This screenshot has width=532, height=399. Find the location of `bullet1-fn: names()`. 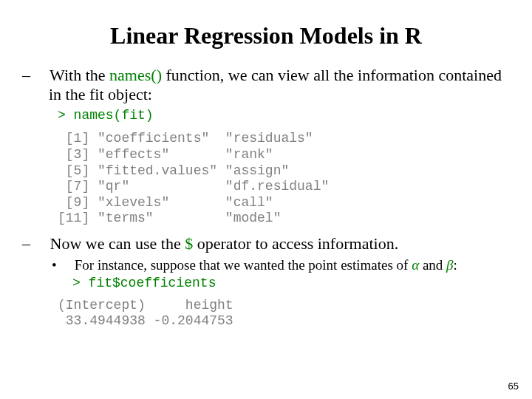

bullet1-fn: names() is located at coordinates (136, 75).